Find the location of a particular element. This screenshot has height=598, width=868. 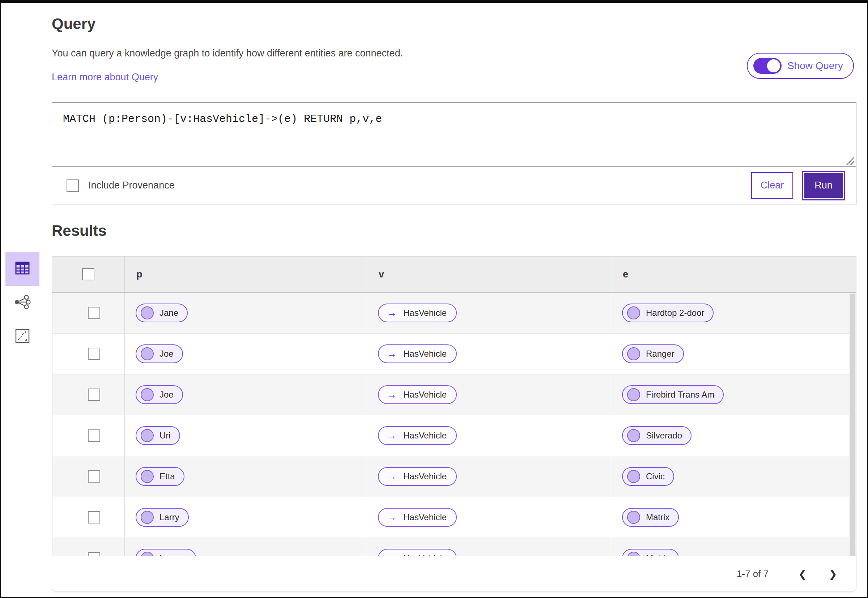

show-query-toggle: Show Query is located at coordinates (800, 66).